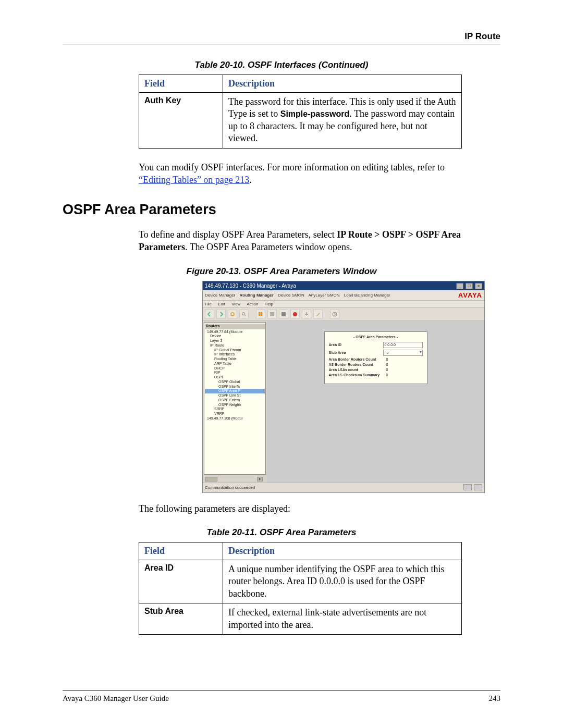  Describe the element at coordinates (335, 314) in the screenshot. I see `help-icon: ?` at that location.